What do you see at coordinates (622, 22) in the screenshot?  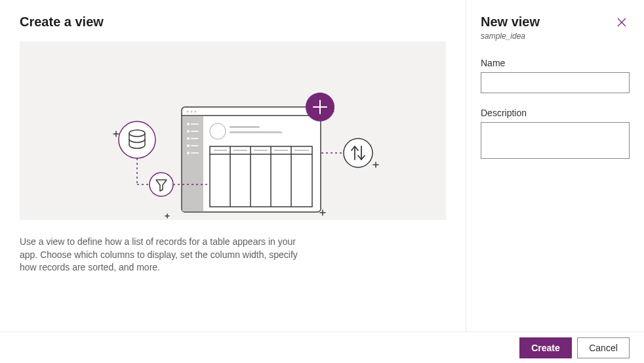 I see `close-icon` at bounding box center [622, 22].